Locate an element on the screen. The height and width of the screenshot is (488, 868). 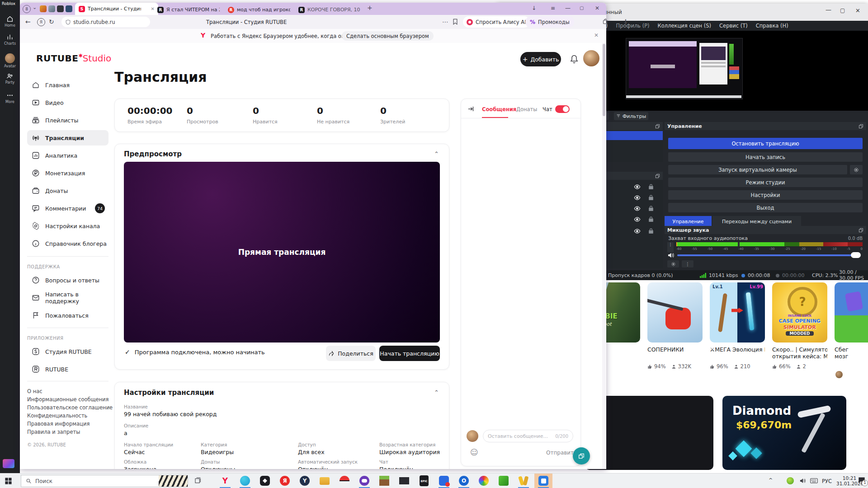
downloads-icon: ↓ is located at coordinates (626, 22).